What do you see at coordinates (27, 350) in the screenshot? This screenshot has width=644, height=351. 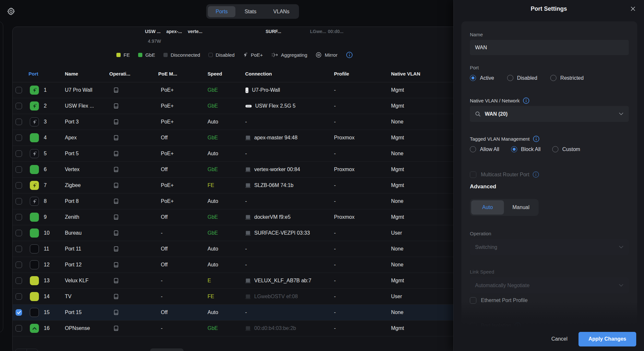 I see `bottom-left-buttons-stub` at bounding box center [27, 350].